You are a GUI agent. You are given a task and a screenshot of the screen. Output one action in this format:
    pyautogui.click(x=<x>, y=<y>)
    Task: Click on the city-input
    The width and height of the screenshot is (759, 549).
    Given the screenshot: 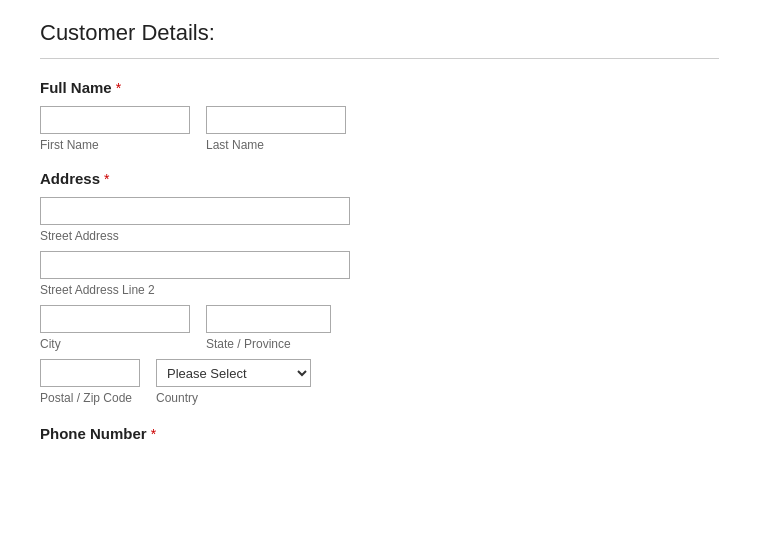 What is the action you would take?
    pyautogui.click(x=115, y=319)
    